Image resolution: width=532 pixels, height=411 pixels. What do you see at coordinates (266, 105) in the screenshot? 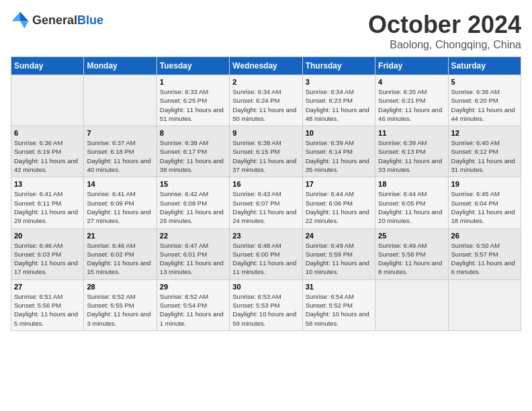
I see `day-info: Sunrise: 6:34 AMSunset: 6:24 PMDaylight:…` at bounding box center [266, 105].